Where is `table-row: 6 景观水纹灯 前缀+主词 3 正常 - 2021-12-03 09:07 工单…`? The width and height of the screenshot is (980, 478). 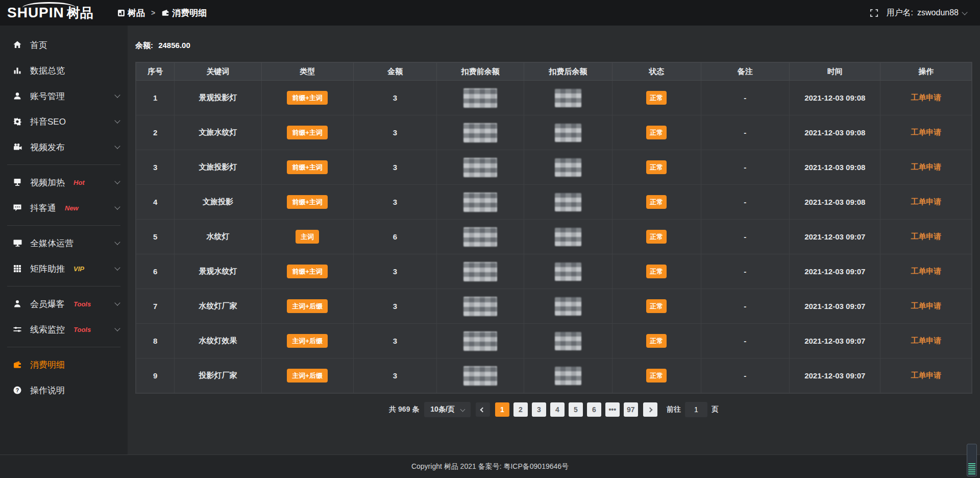 table-row: 6 景观水纹灯 前缀+主词 3 正常 - 2021-12-03 09:07 工单… is located at coordinates (554, 272).